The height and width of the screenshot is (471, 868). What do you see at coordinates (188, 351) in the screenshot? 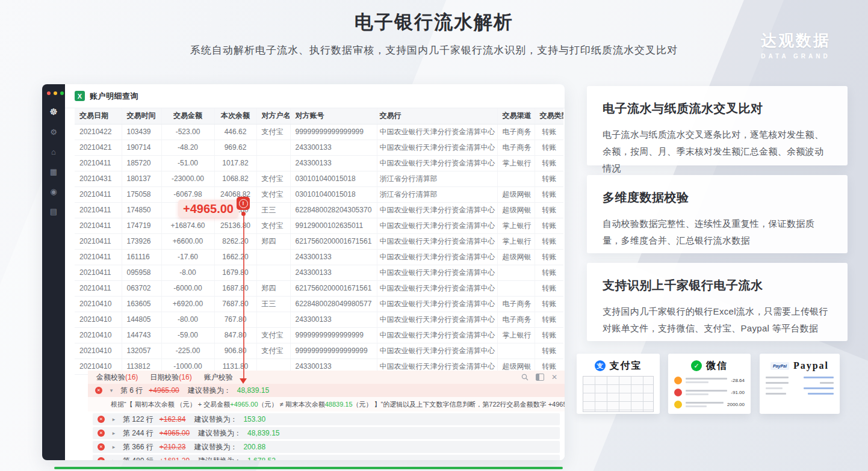
I see `table-cell: -225.00` at bounding box center [188, 351].